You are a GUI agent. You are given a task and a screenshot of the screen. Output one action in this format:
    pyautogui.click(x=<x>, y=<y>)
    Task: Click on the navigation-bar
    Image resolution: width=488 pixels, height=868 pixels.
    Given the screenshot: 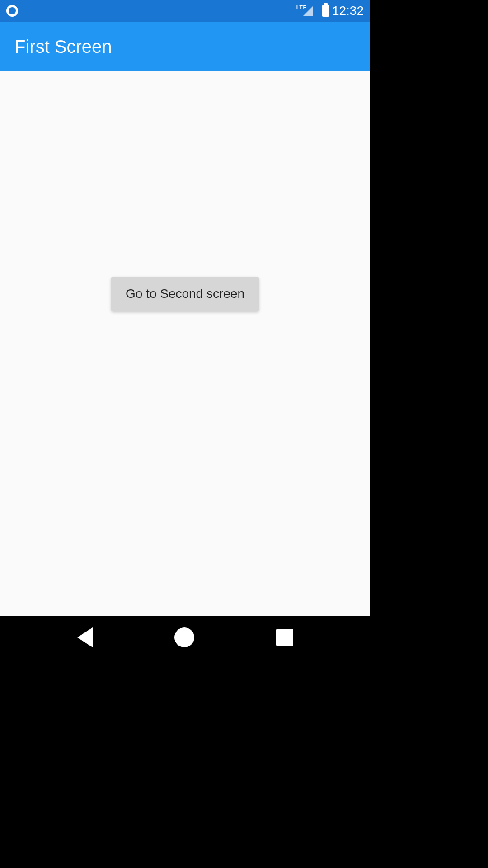 What is the action you would take?
    pyautogui.click(x=185, y=637)
    